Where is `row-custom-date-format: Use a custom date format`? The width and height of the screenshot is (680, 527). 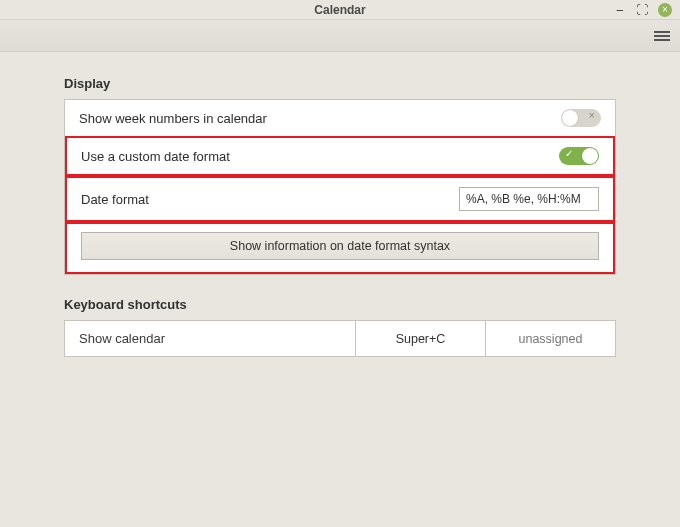 row-custom-date-format: Use a custom date format is located at coordinates (340, 156).